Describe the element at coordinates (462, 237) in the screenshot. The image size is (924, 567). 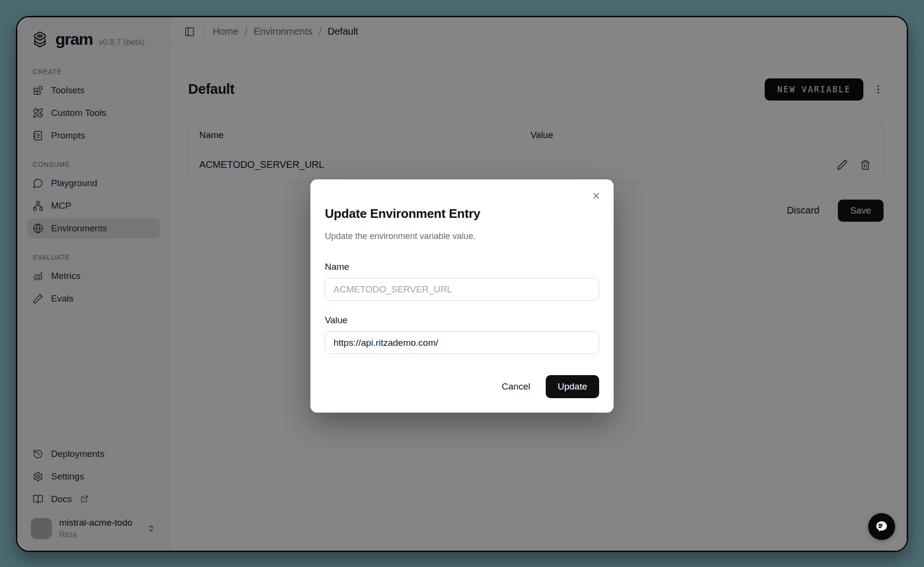
I see `dialog-subtitle: Update the environment variable value.` at that location.